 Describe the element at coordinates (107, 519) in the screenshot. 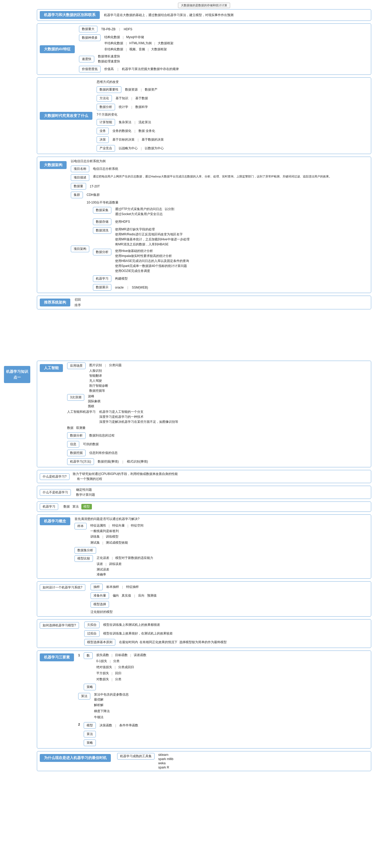

I see `ml-concept-q: 首先满清楚的问题是否可以通过机器学习解决?` at that location.